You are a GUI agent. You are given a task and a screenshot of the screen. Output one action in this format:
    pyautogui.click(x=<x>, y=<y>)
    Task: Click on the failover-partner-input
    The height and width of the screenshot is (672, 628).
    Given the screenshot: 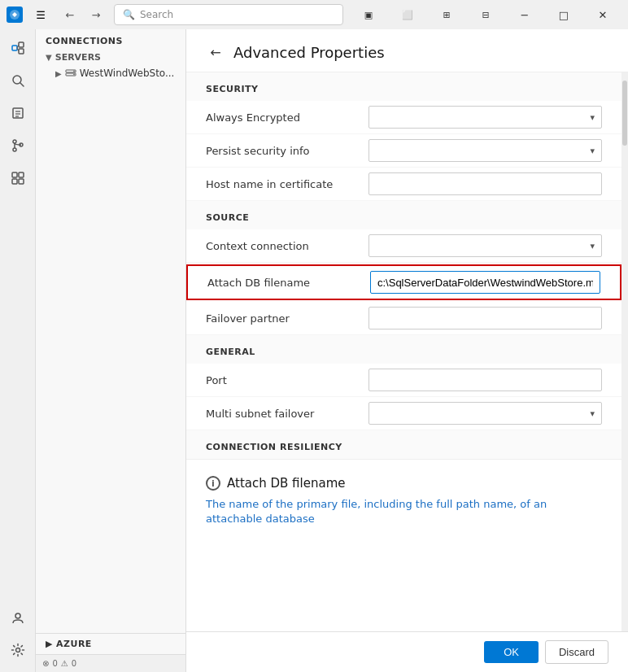 What is the action you would take?
    pyautogui.click(x=485, y=318)
    